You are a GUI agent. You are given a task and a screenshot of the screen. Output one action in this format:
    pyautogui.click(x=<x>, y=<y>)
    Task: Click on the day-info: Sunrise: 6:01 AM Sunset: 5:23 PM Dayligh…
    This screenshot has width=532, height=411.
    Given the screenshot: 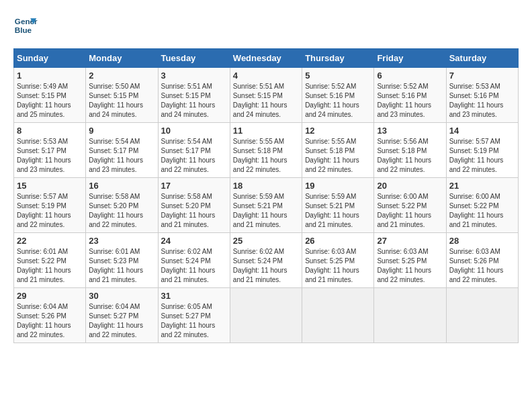 What is the action you would take?
    pyautogui.click(x=122, y=266)
    